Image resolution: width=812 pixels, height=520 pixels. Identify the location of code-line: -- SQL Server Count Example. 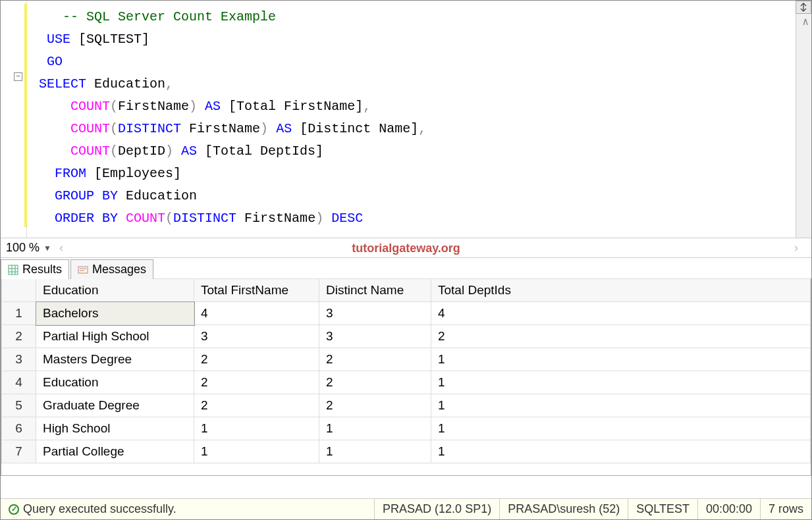
(418, 17).